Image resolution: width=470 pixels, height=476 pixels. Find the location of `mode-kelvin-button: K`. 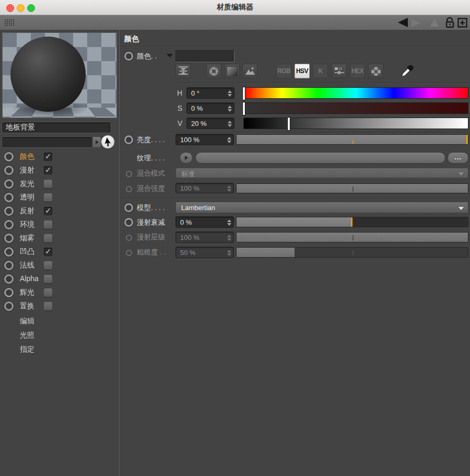

mode-kelvin-button: K is located at coordinates (321, 71).